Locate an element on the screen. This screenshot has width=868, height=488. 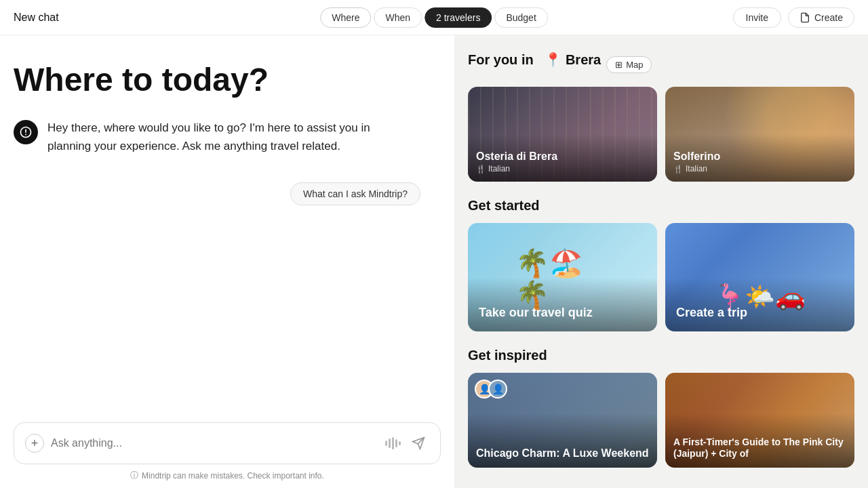
header-nav: Where When 2 travelers Budget is located at coordinates (434, 18).